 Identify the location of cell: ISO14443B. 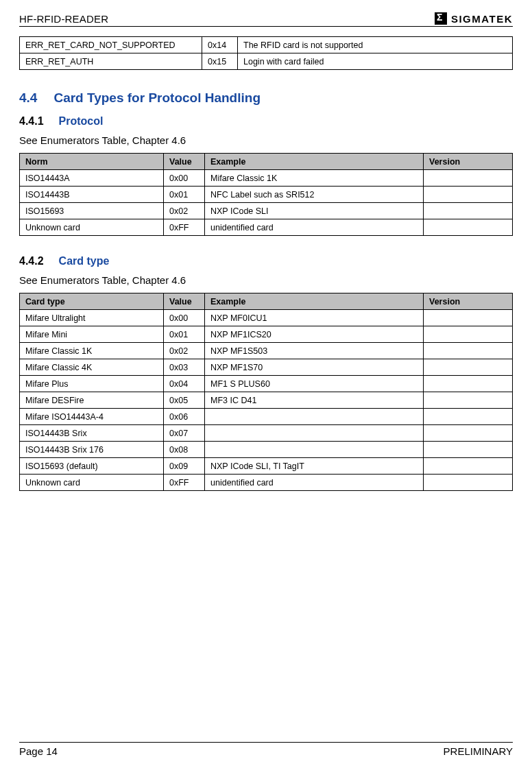
(92, 195).